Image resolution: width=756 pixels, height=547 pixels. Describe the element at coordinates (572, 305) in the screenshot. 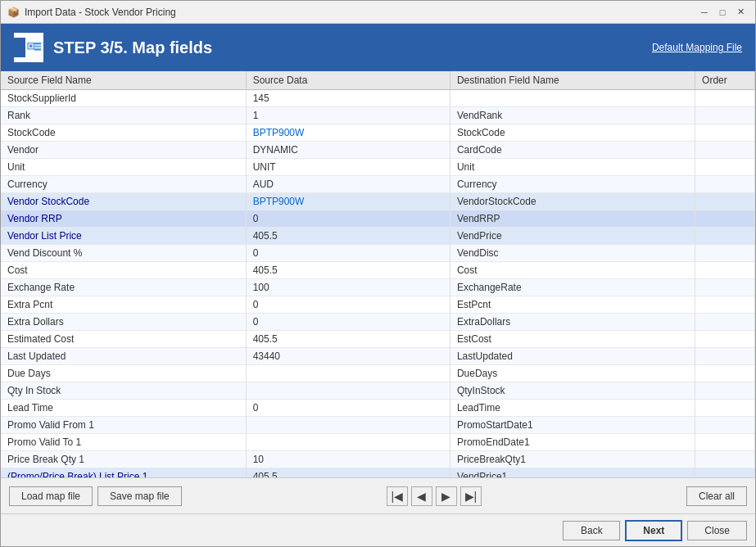

I see `dest-field-cell: EstPcnt` at that location.